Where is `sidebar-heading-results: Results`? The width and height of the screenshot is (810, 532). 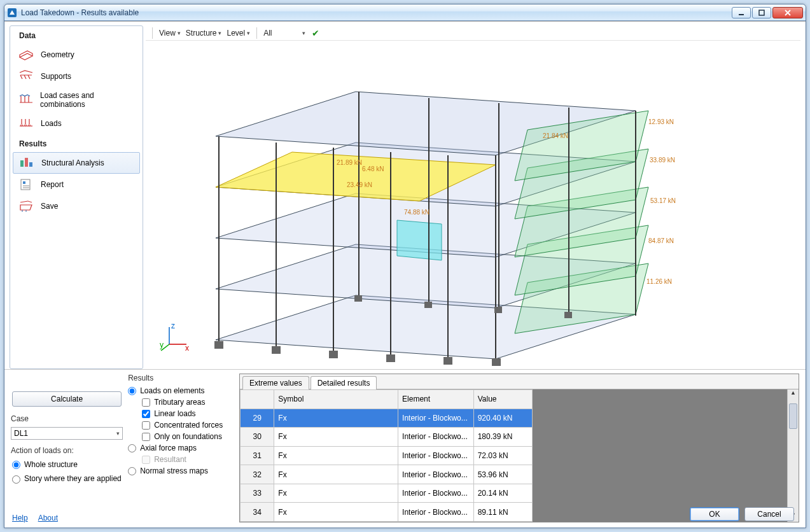 sidebar-heading-results: Results is located at coordinates (76, 143).